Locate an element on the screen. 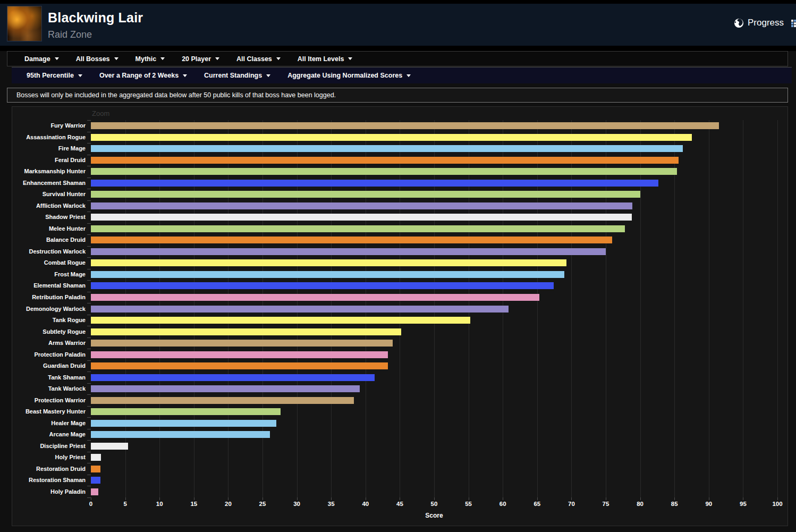 This screenshot has width=796, height=532. filter-aggregate-using-normalized-scores: Aggregate Using Normalized Scores is located at coordinates (349, 75).